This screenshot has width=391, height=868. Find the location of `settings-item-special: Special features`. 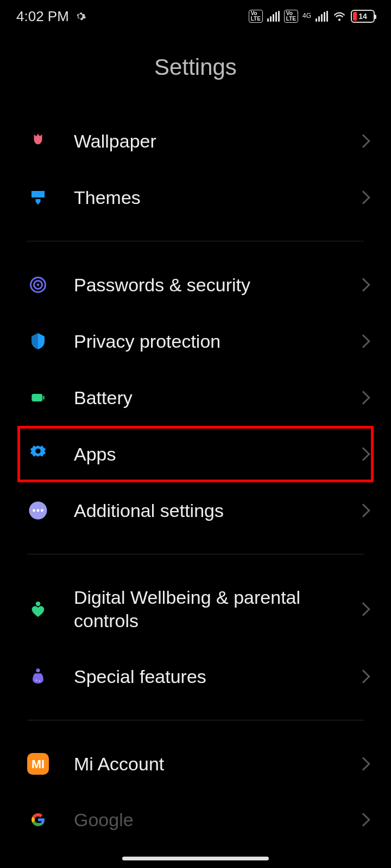

settings-item-special: Special features is located at coordinates (195, 676).